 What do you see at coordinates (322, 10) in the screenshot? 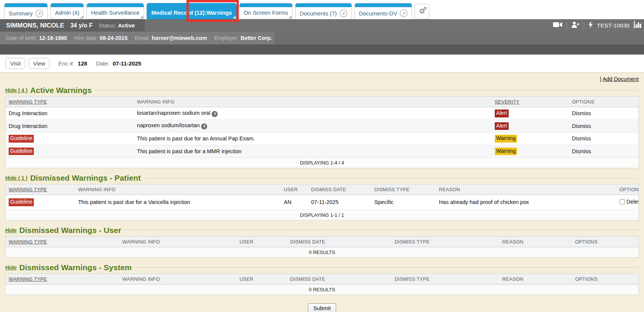
I see `tab-bar: Summary ↗ Admin (4) Health Surveillance …` at bounding box center [322, 10].